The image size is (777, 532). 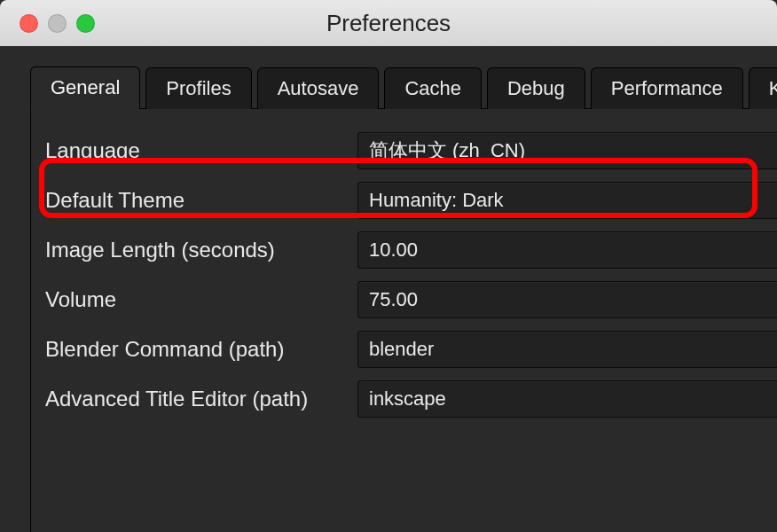 I want to click on tab-performance: Performance, so click(x=667, y=89).